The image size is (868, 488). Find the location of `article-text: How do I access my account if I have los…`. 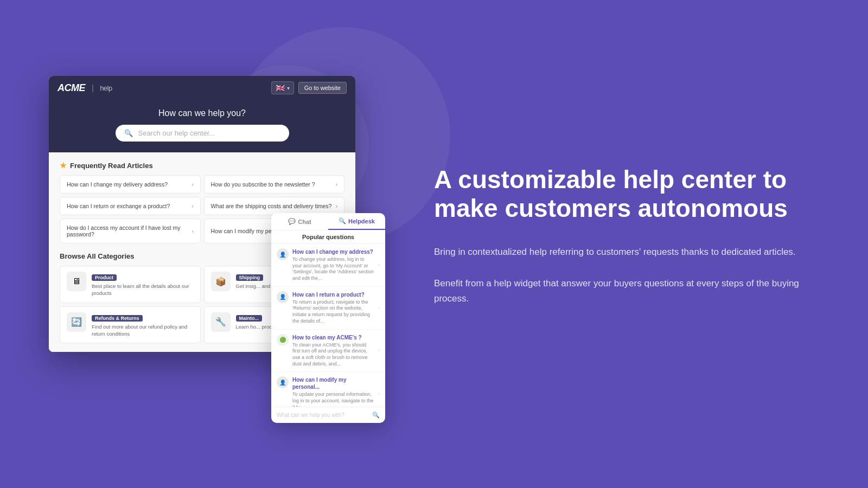

article-text: How do I access my account if I have los… is located at coordinates (127, 231).